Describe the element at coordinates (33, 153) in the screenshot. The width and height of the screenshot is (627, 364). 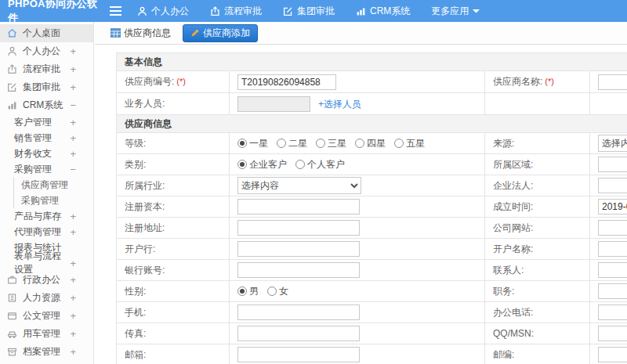
I see `sidebar-item-label: 财务收支` at that location.